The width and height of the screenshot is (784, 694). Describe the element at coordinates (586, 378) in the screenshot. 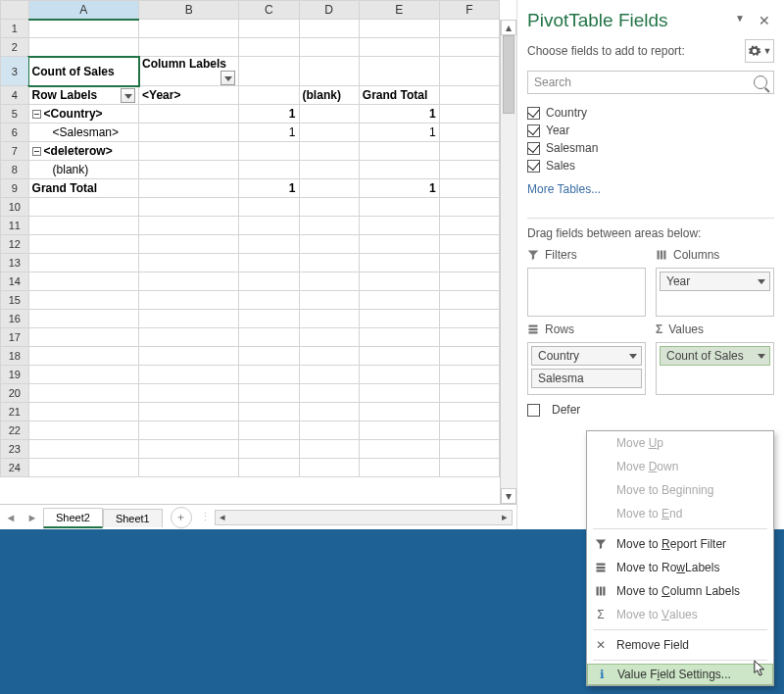

I see `row-field-salesman: Salesma` at that location.